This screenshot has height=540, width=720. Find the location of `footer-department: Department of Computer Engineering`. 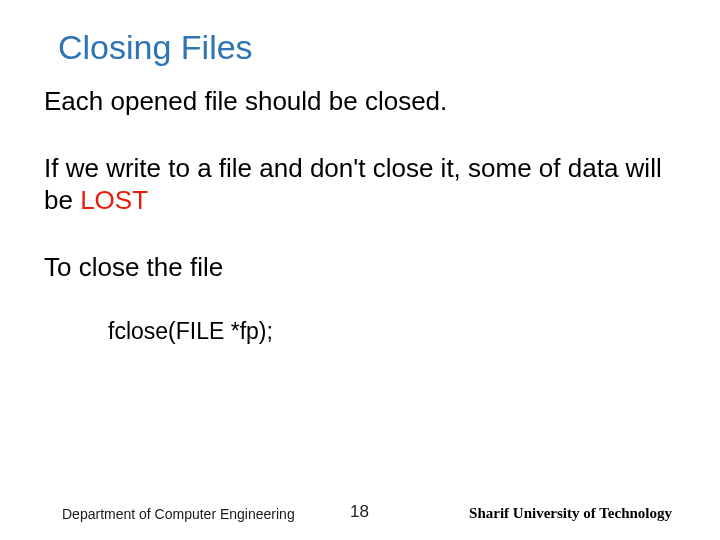

footer-department: Department of Computer Engineering is located at coordinates (178, 514).